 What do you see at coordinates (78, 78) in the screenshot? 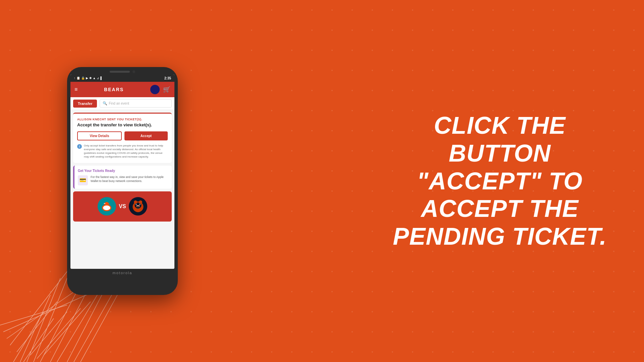
I see `doc-icon: 📋` at bounding box center [78, 78].